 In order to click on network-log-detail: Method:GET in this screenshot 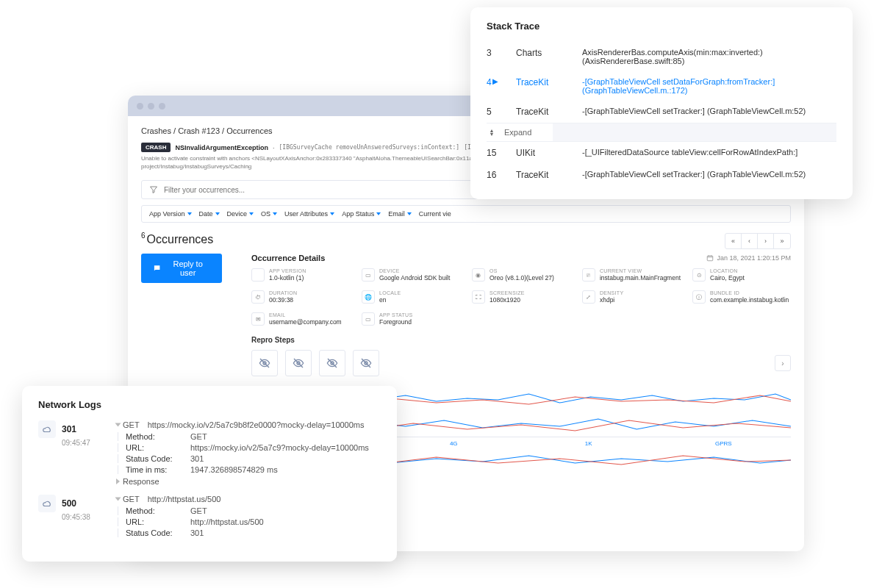, I will do `click(249, 511)`.